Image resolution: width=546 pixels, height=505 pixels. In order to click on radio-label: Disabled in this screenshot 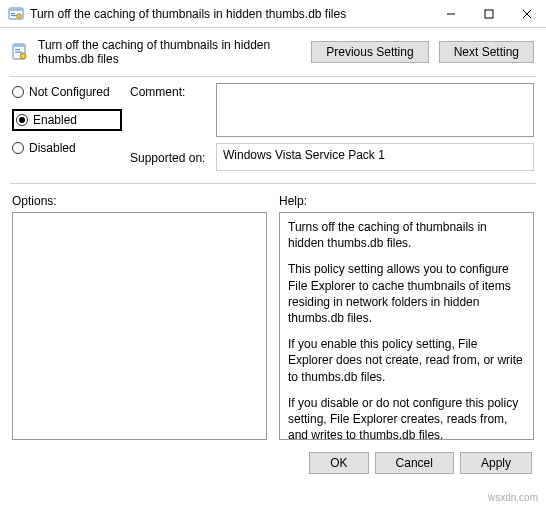, I will do `click(52, 148)`.